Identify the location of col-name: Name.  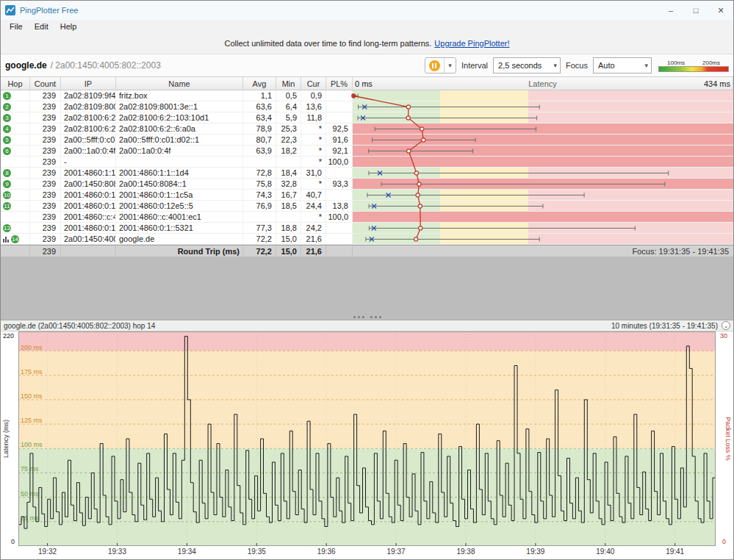
(179, 84).